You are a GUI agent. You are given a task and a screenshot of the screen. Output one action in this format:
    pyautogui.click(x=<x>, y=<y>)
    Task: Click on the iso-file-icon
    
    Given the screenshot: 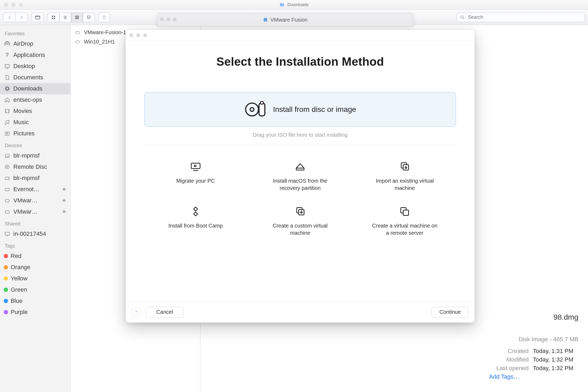 What is the action you would take?
    pyautogui.click(x=78, y=42)
    